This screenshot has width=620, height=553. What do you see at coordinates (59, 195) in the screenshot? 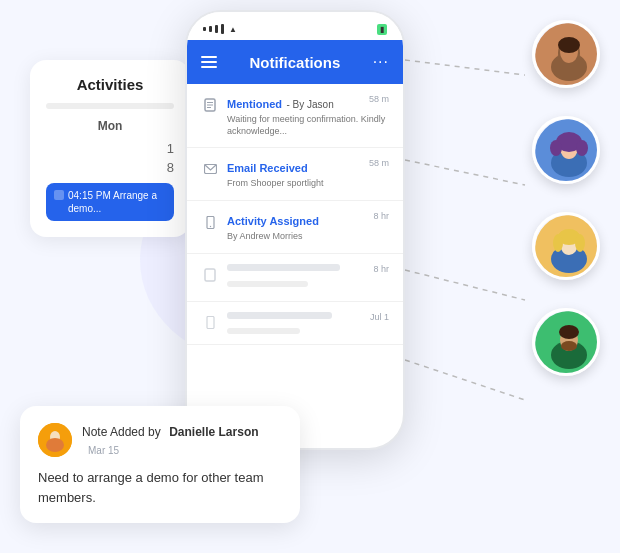
I see `event-checkbox` at bounding box center [59, 195].